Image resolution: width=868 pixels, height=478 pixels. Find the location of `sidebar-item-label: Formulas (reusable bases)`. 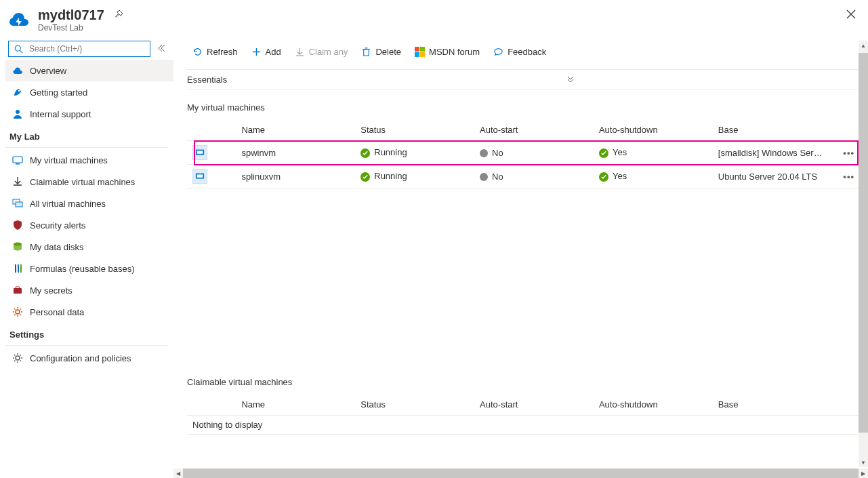

sidebar-item-label: Formulas (reusable bases) is located at coordinates (83, 268).